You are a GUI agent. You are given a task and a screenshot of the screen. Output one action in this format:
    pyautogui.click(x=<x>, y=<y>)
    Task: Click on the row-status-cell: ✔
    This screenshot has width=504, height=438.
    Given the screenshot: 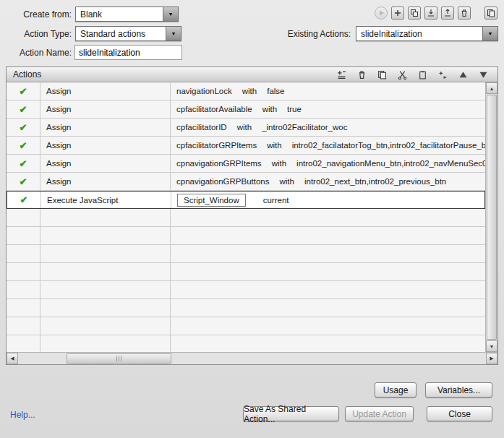 What is the action you would take?
    pyautogui.click(x=23, y=181)
    